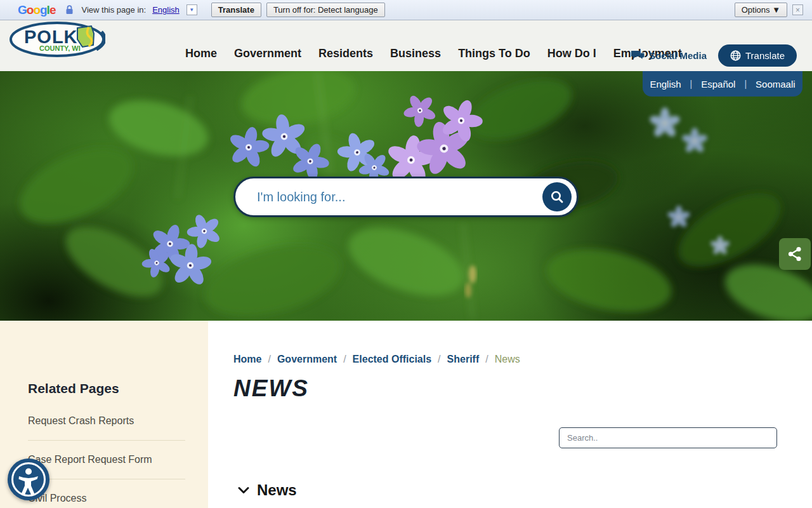 Image resolution: width=812 pixels, height=508 pixels. Describe the element at coordinates (29, 479) in the screenshot. I see `accessibility-button` at that location.